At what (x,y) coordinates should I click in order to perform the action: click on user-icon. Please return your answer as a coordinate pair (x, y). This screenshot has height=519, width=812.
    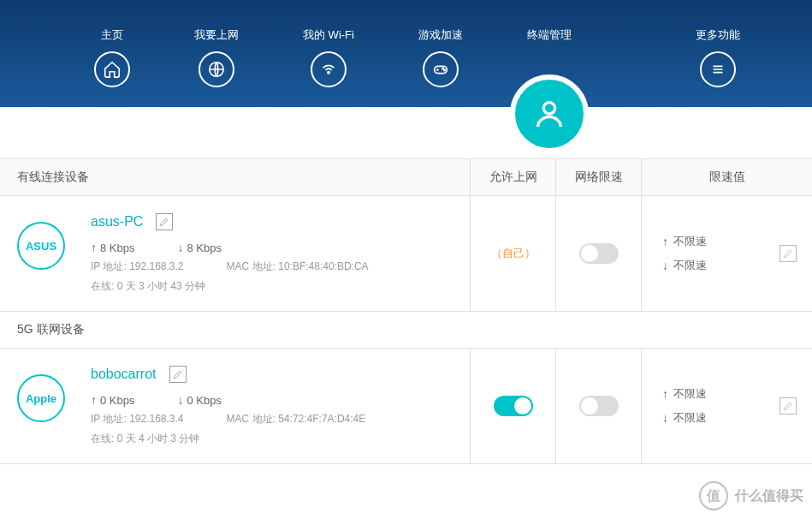
    Looking at the image, I should click on (549, 114).